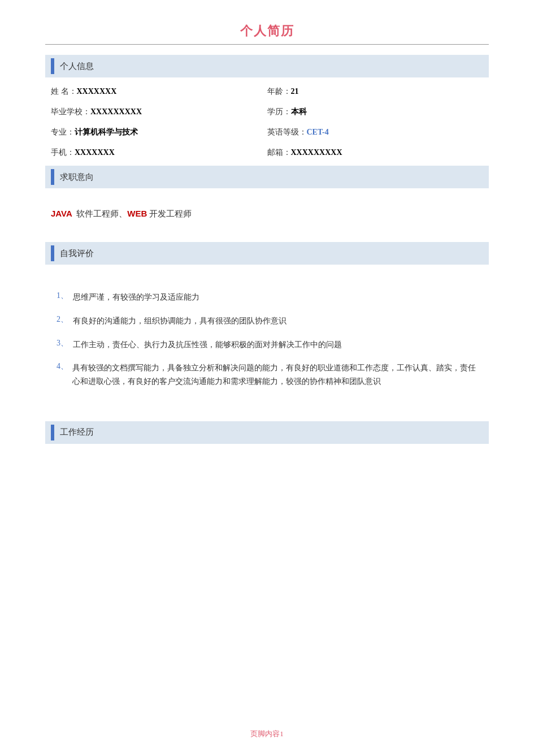 The image size is (534, 756). I want to click on major-value: 计算机科学与技术, so click(106, 132).